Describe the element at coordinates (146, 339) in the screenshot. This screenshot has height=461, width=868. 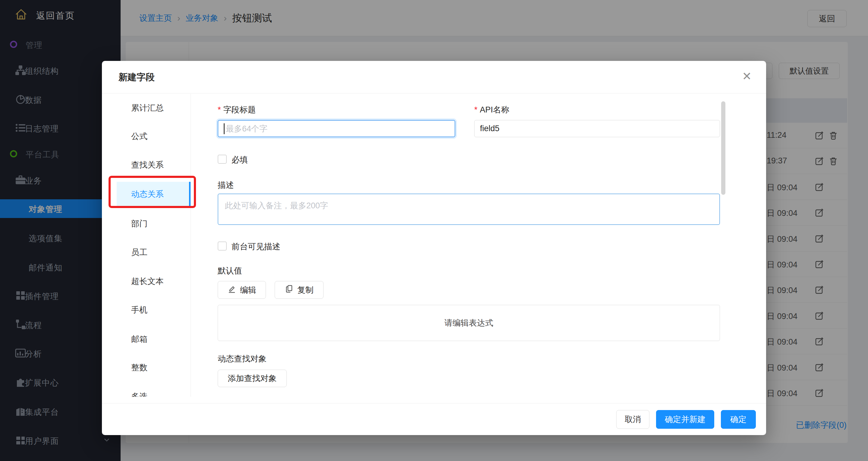
I see `field-type-item-9: 邮箱` at that location.